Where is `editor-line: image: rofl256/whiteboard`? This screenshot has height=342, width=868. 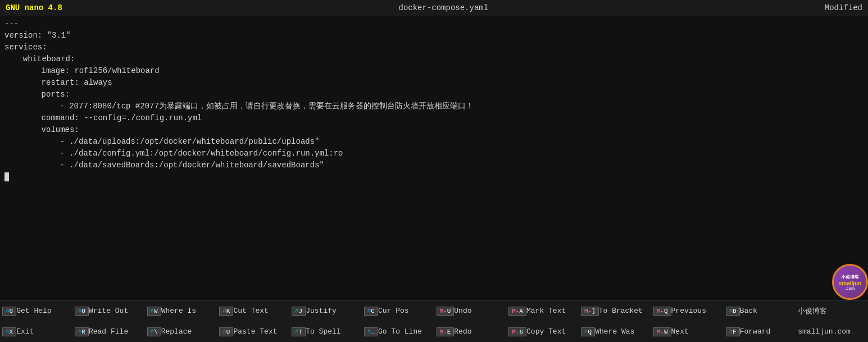 editor-line: image: rofl256/whiteboard is located at coordinates (434, 71).